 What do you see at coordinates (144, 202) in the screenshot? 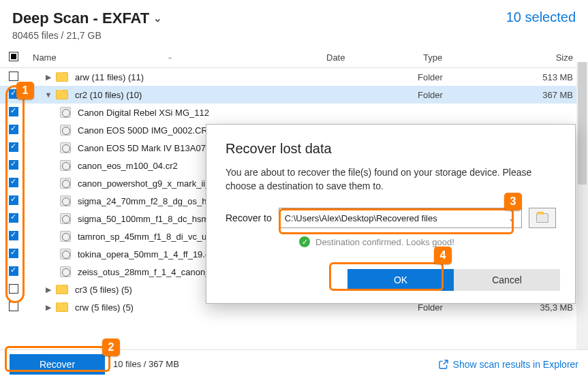
I see `row-name: sigma_24_70mm_f2_8_dg_os_hs` at bounding box center [144, 202].